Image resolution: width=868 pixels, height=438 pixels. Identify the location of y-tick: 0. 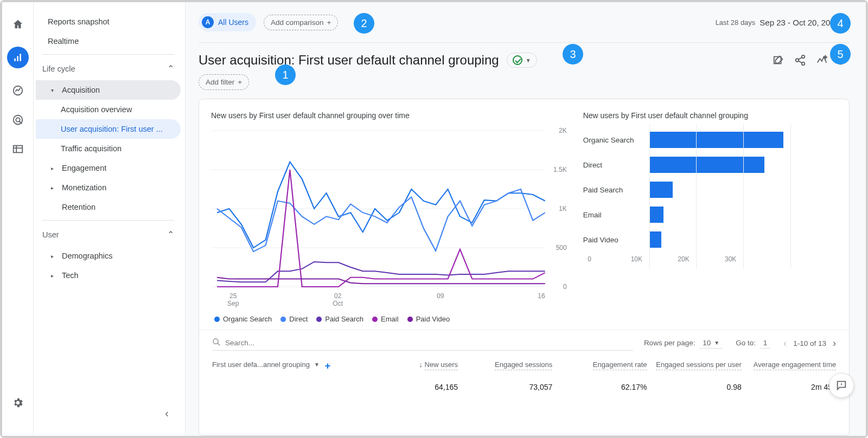
(565, 287).